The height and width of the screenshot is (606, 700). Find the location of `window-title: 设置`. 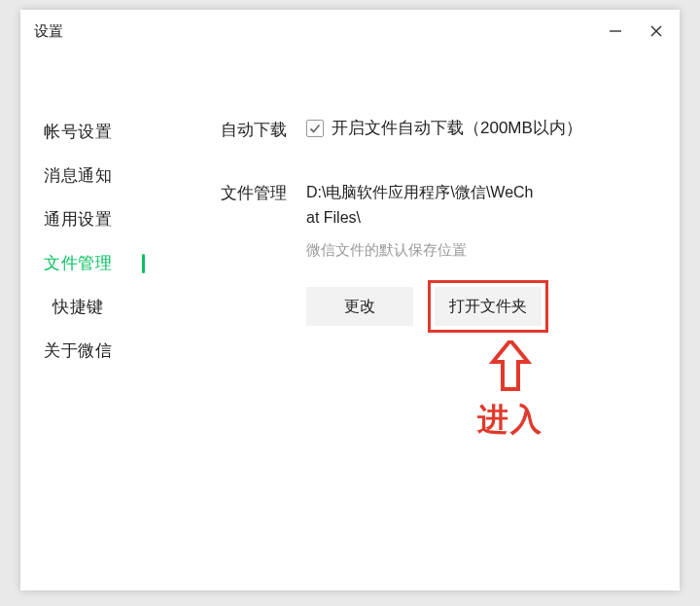

window-title: 设置 is located at coordinates (49, 31).